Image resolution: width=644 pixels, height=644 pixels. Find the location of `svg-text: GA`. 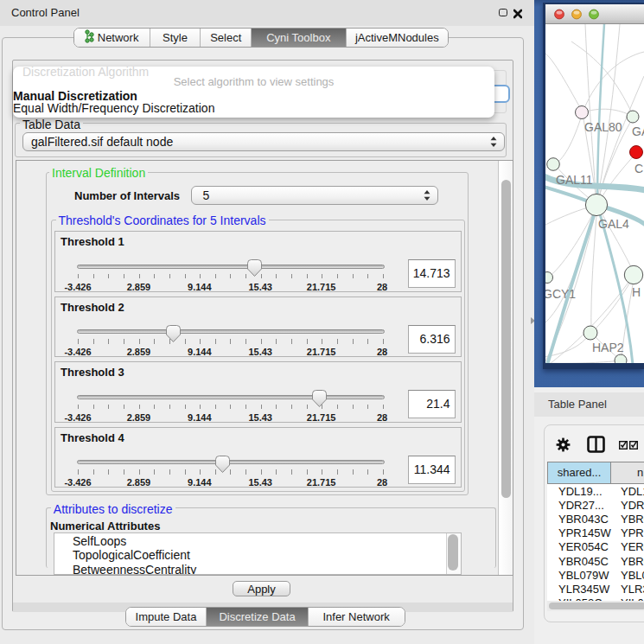

svg-text: GA is located at coordinates (638, 131).